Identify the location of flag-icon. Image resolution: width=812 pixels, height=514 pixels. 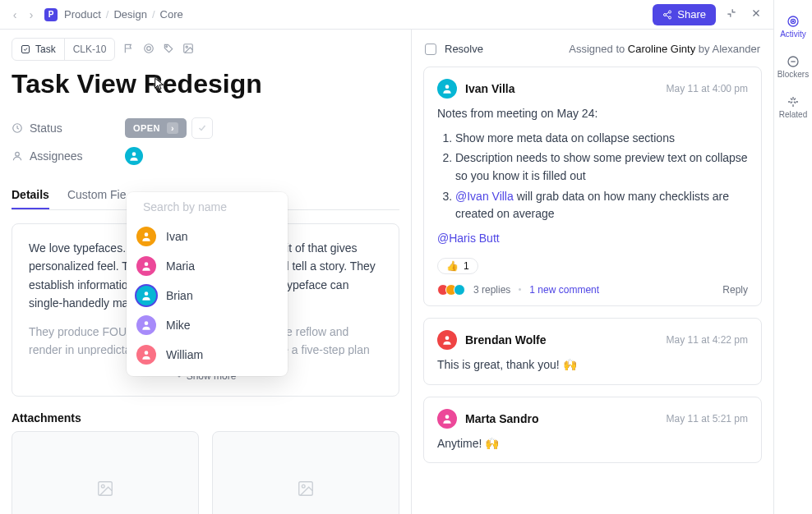
(129, 49).